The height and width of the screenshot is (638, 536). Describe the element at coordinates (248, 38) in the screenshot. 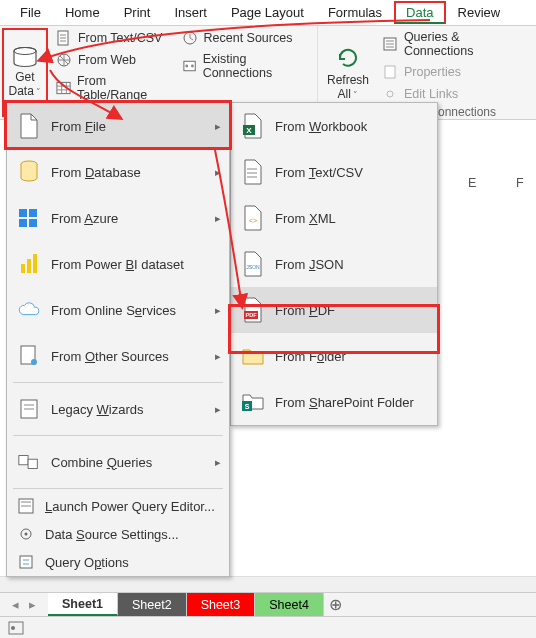

I see `recent-sources-button: Recent Sources` at that location.